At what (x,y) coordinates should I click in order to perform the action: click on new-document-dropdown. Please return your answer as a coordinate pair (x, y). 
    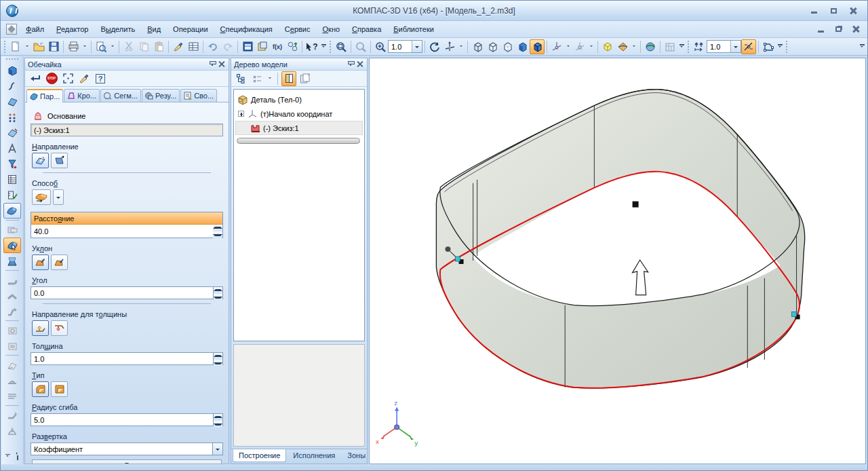
    Looking at the image, I should click on (27, 47).